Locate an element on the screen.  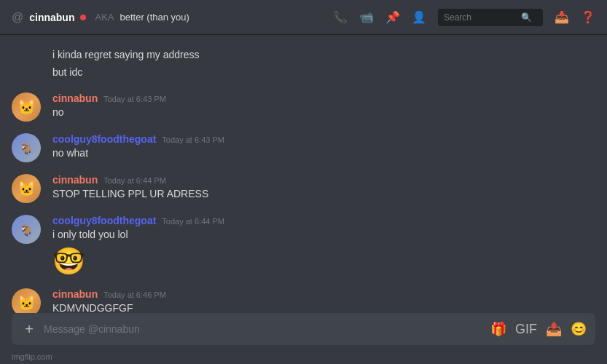
input-area: + 🎁 GIF 📤 😊 is located at coordinates (303, 332).